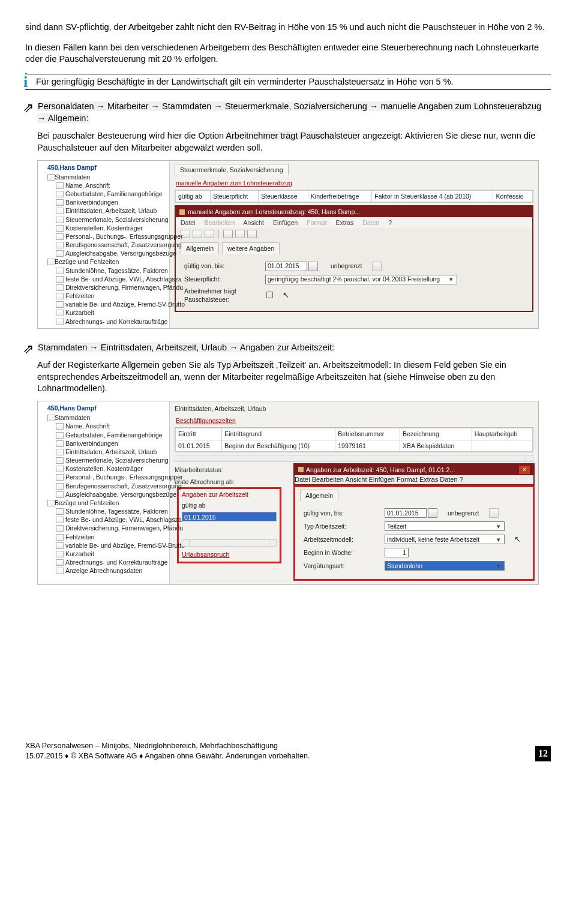  Describe the element at coordinates (220, 409) in the screenshot. I see `tab-eintrittsdaten: Eintrittsdaten, Arbeitszeit, Urlaub` at that location.